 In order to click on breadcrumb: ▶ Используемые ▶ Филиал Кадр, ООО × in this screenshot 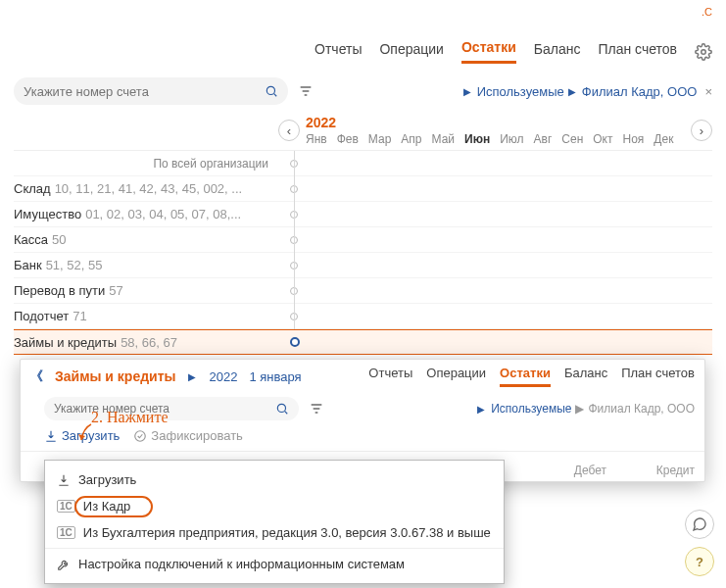, I will do `click(588, 92)`.